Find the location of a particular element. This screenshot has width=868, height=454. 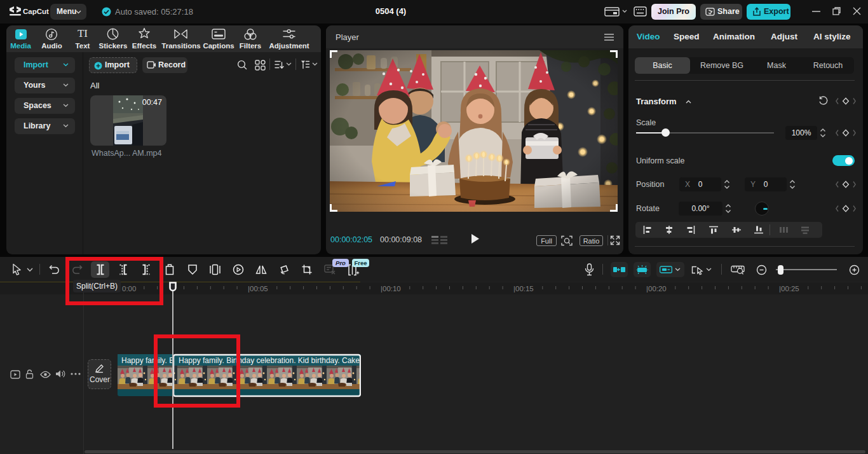

svg-text: |00:15 is located at coordinates (524, 289).